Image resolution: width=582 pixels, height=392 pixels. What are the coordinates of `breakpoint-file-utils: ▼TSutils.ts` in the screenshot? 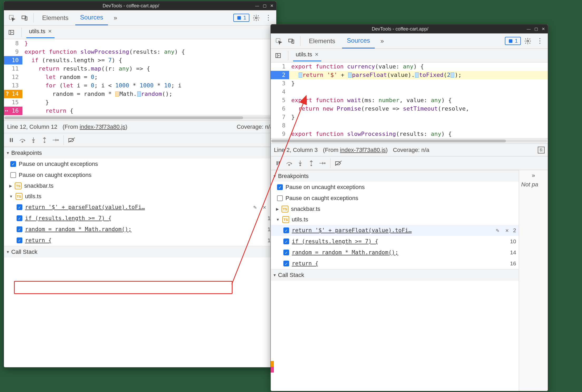 It's located at (140, 196).